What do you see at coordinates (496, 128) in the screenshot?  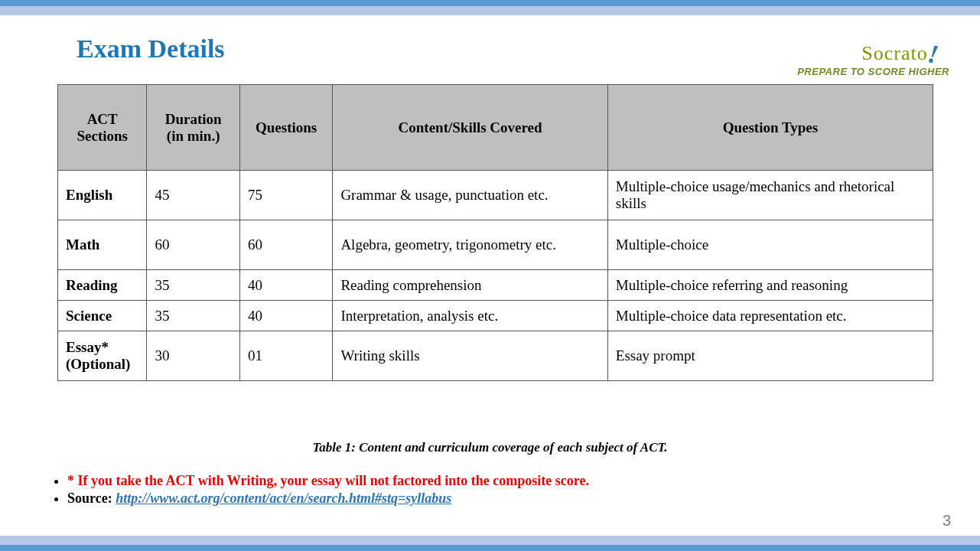 I see `table-header-row: ACT Sections Duration (in min.) Question…` at bounding box center [496, 128].